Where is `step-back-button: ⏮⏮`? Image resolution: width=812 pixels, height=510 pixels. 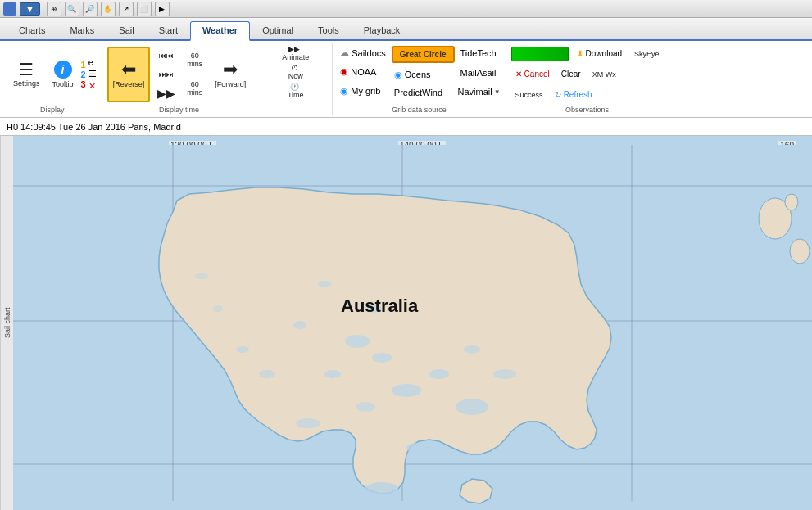 step-back-button: ⏮⏮ is located at coordinates (166, 56).